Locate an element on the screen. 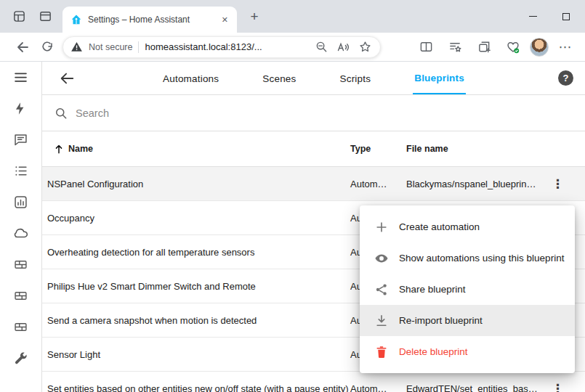 This screenshot has width=585, height=392. table-header: Name Type File name is located at coordinates (314, 150).